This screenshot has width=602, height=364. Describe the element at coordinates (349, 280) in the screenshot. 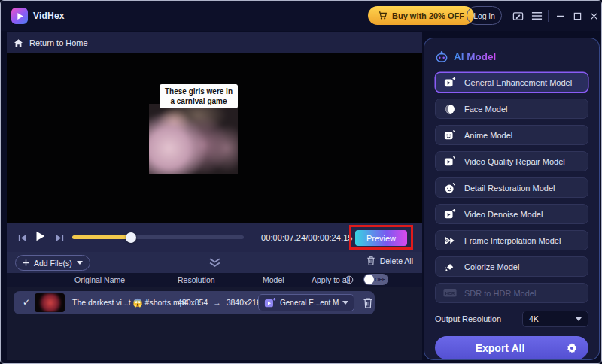

I see `info-icon` at that location.